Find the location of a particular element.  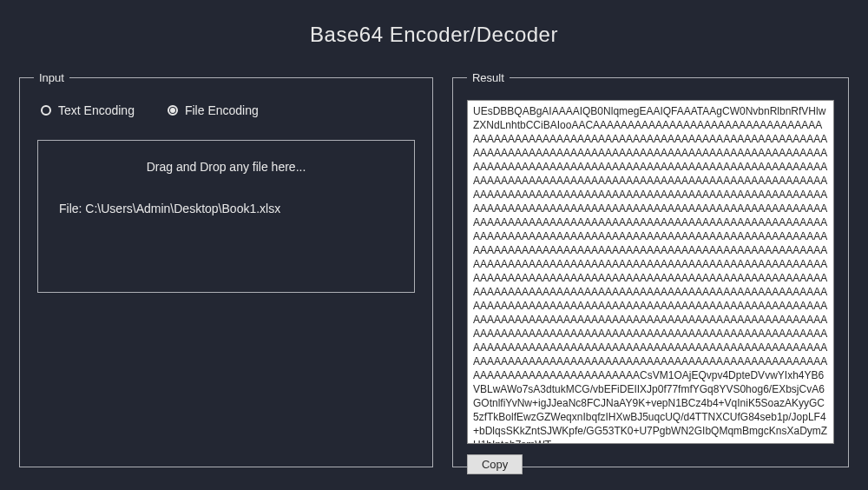

encoding-mode-row: Text Encoding File Encoding is located at coordinates (226, 110).